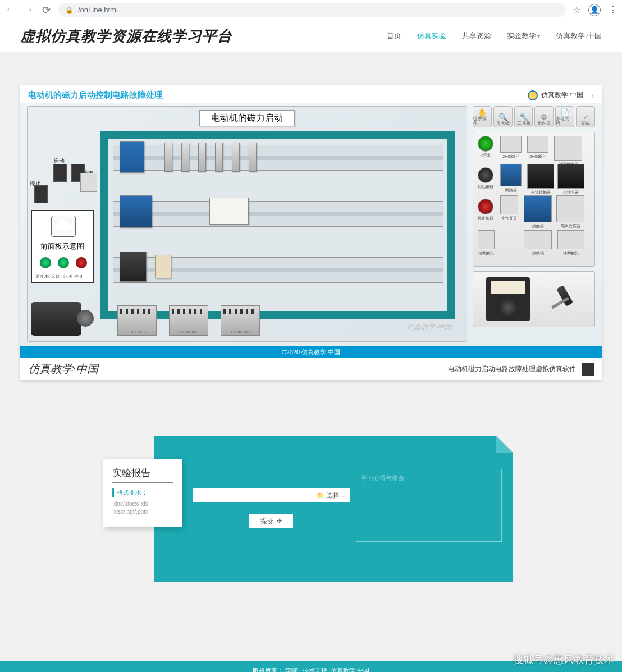 The width and height of the screenshot is (622, 672). I want to click on feedback-textarea: 学习心得与体会, so click(429, 505).